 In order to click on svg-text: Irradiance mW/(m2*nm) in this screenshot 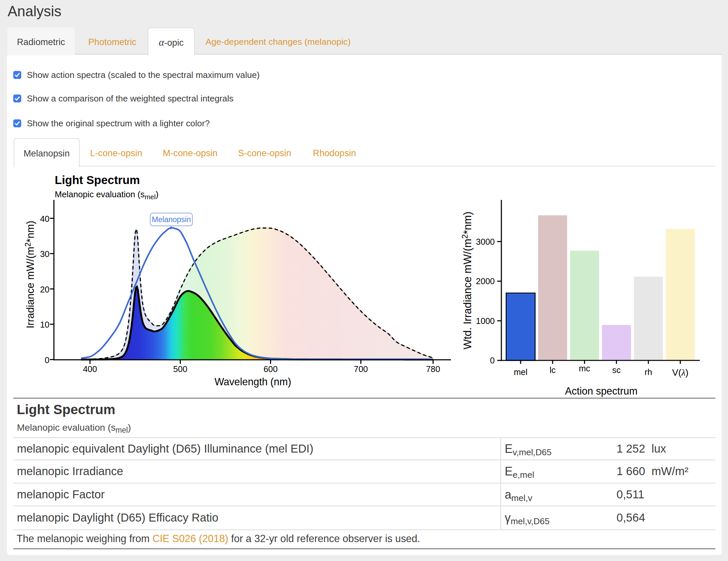, I will do `click(30, 275)`.